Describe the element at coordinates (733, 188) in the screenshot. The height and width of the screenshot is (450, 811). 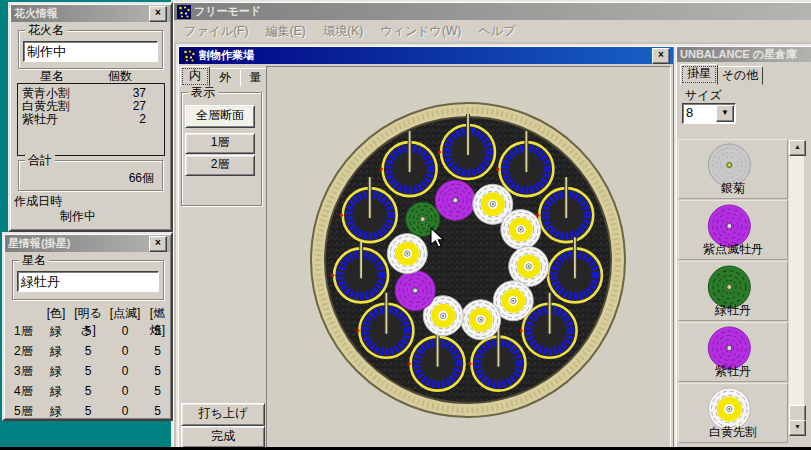
I see `warehouse-item-label: 銀菊` at that location.